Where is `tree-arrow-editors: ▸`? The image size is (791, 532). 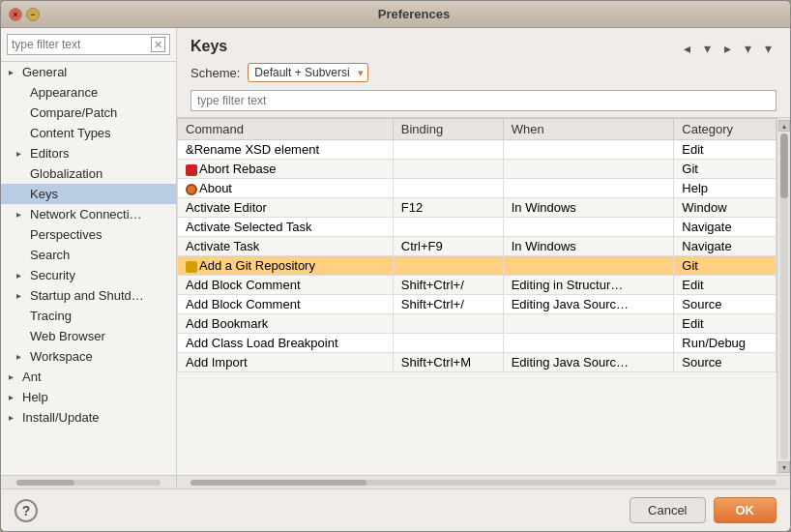
tree-arrow-editors: ▸ is located at coordinates (22, 153).